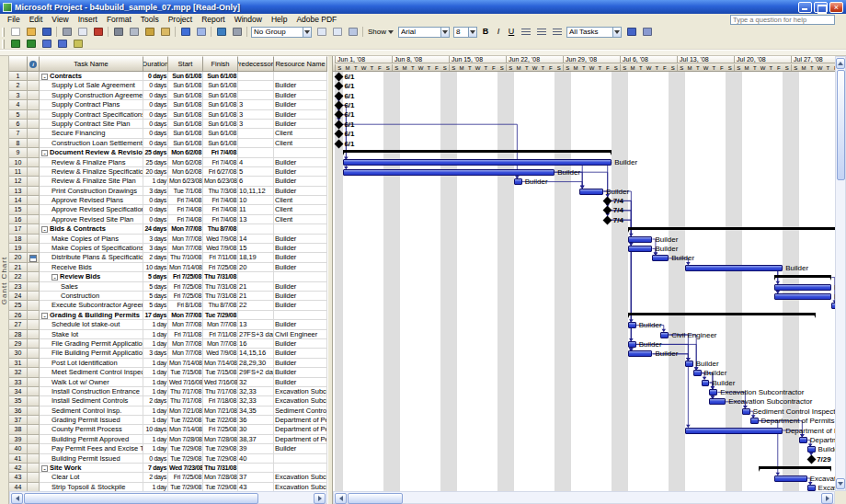 The height and width of the screenshot is (504, 846). Describe the element at coordinates (221, 210) in the screenshot. I see `finish-cell: Fri 7/4/08` at that location.